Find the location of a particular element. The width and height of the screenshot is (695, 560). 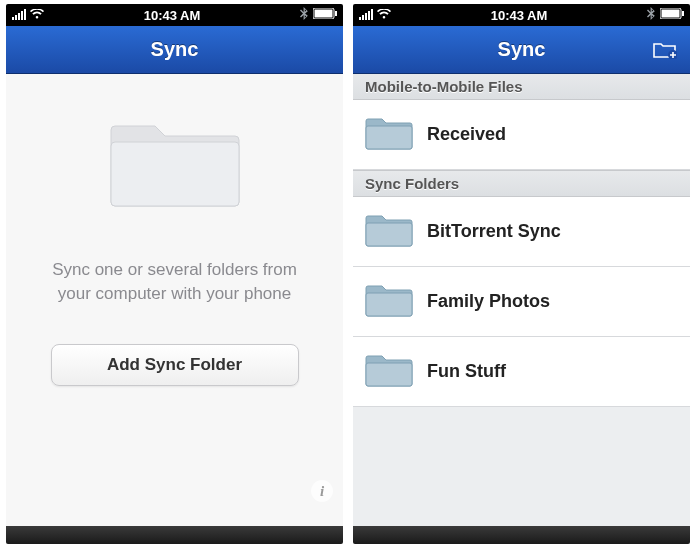

folder-row-family-photos: Family Photos is located at coordinates (522, 302).